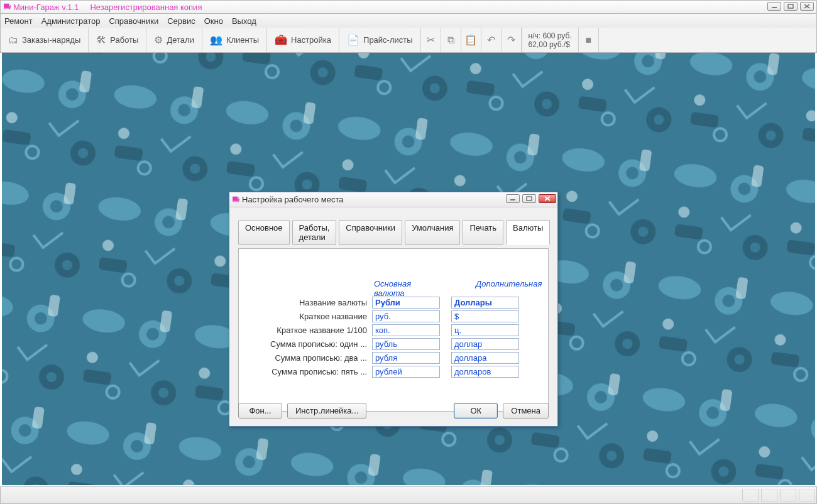 The image size is (817, 504). I want to click on tb-undo: ↶, so click(491, 40).